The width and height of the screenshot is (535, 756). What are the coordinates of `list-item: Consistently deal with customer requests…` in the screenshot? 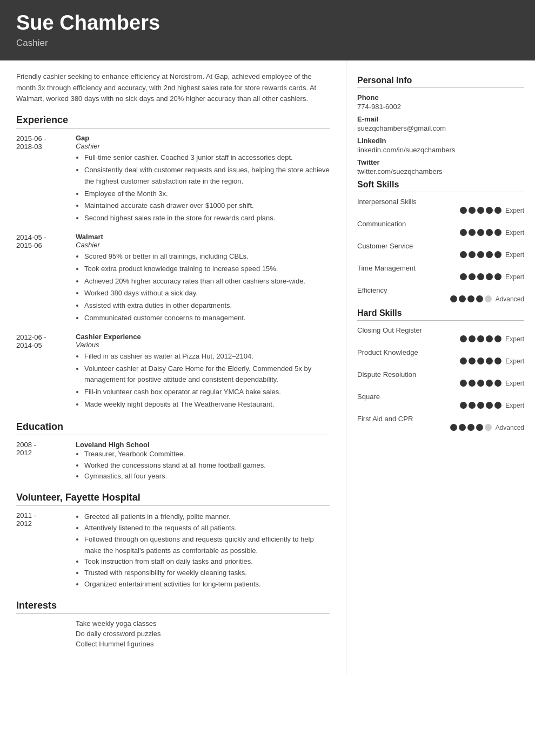 It's located at (207, 176).